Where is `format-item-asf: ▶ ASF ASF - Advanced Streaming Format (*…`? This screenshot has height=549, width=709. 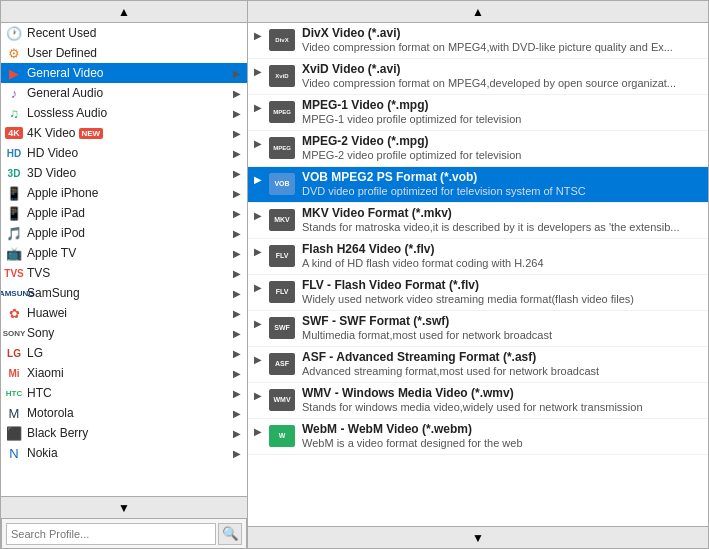
format-item-asf: ▶ ASF ASF - Advanced Streaming Format (*… is located at coordinates (478, 365).